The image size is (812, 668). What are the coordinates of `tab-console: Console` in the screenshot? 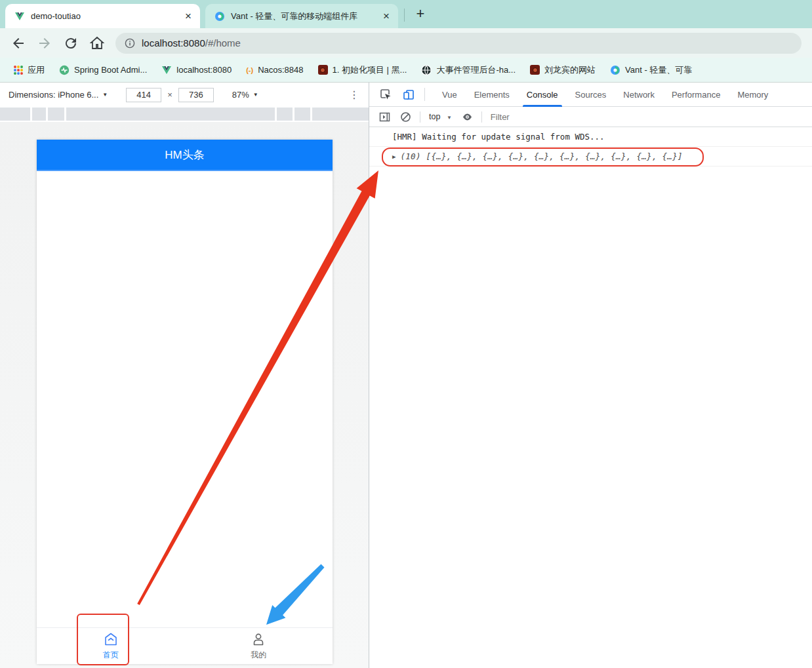 It's located at (542, 94).